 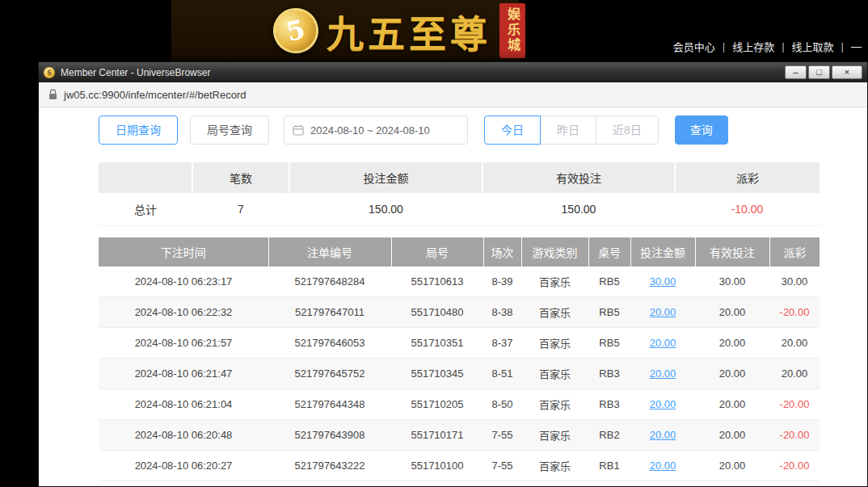 What do you see at coordinates (437, 405) in the screenshot?
I see `round-cell: 551710205` at bounding box center [437, 405].